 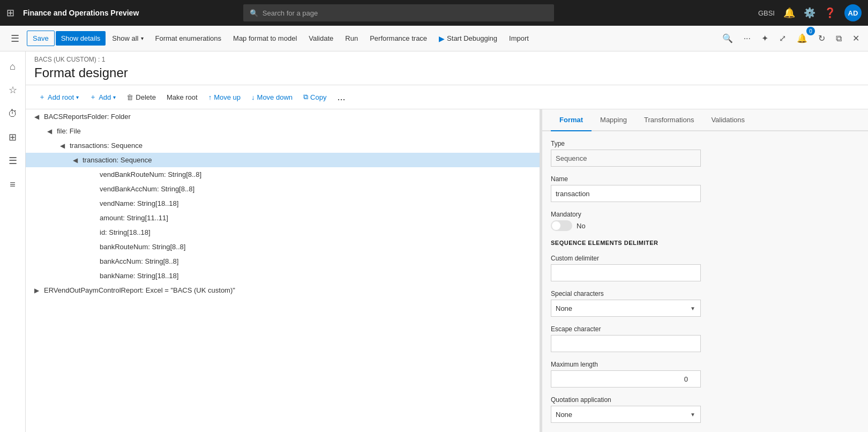 What do you see at coordinates (13, 137) in the screenshot?
I see `workspaces-icon: ⊞` at bounding box center [13, 137].